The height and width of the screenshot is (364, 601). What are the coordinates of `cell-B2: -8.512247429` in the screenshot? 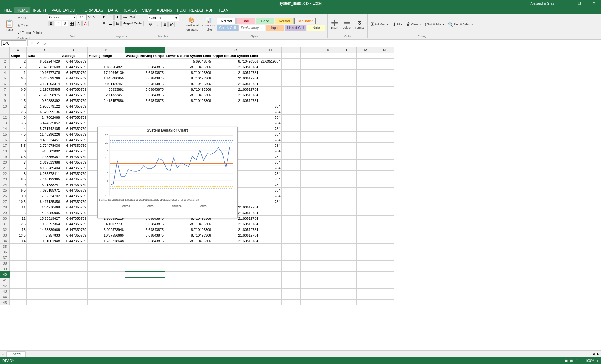 It's located at (44, 61).